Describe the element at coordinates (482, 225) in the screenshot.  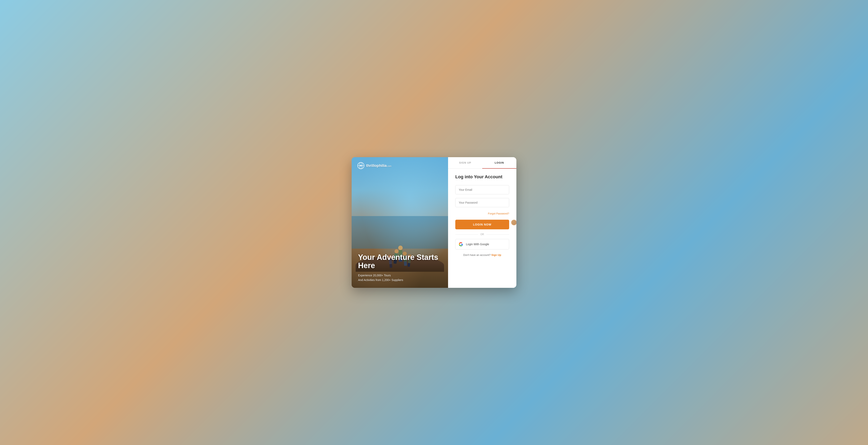
I see `login-button: LOGIN NOW` at that location.